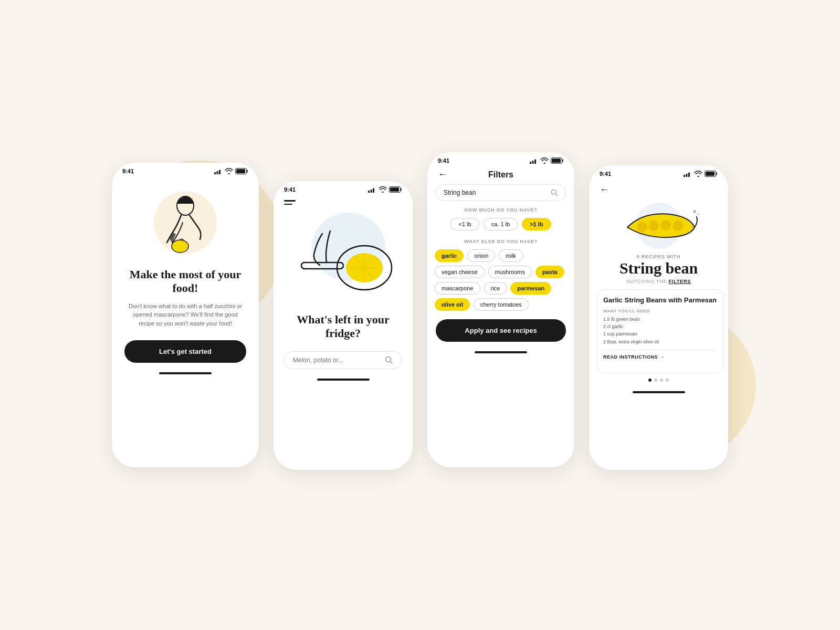 Image resolution: width=840 pixels, height=630 pixels. I want to click on page-dots, so click(658, 380).